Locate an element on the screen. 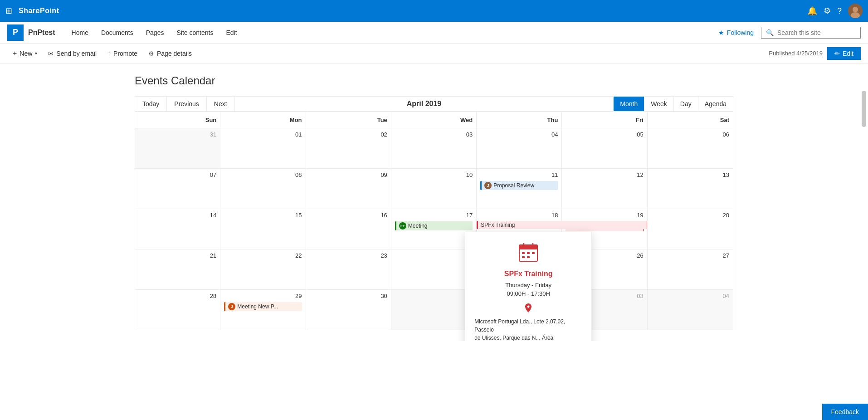  event-avatar-meeting: FT is located at coordinates (403, 226).